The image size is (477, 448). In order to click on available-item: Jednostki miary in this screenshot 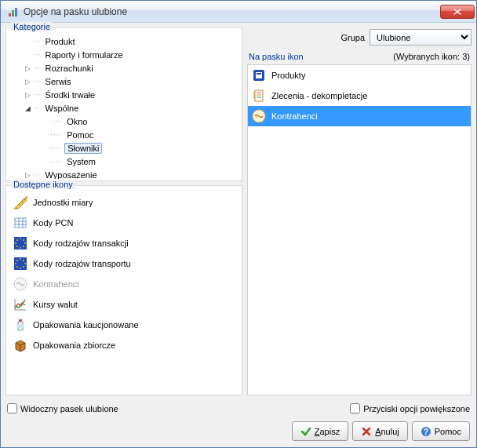, I will do `click(124, 202)`.